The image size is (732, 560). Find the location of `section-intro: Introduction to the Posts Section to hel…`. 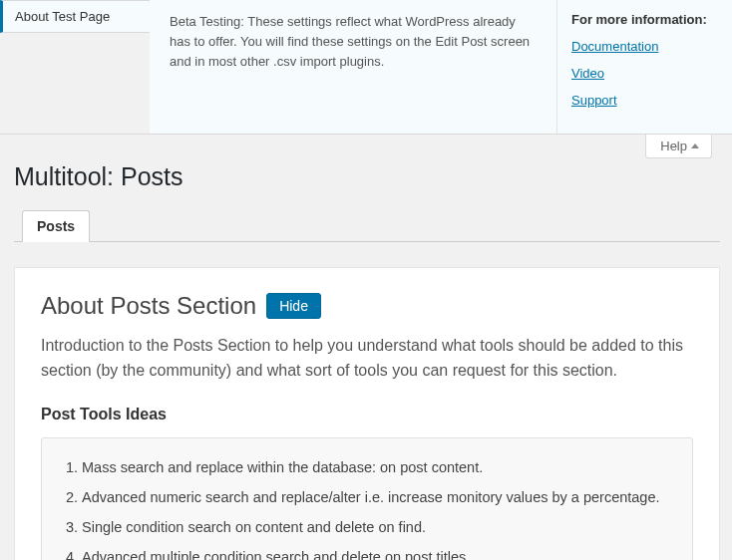

section-intro: Introduction to the Posts Section to hel… is located at coordinates (367, 359).